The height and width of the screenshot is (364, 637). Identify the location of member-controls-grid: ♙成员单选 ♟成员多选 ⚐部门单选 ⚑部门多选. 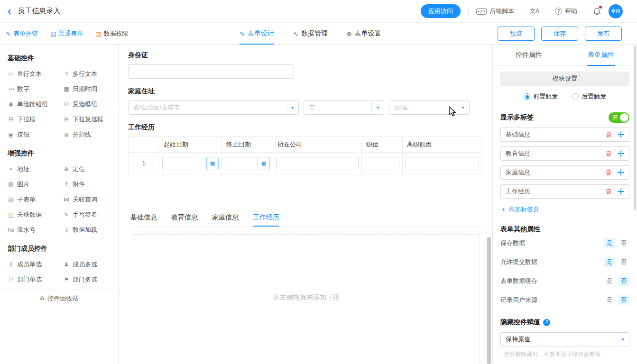
(59, 272).